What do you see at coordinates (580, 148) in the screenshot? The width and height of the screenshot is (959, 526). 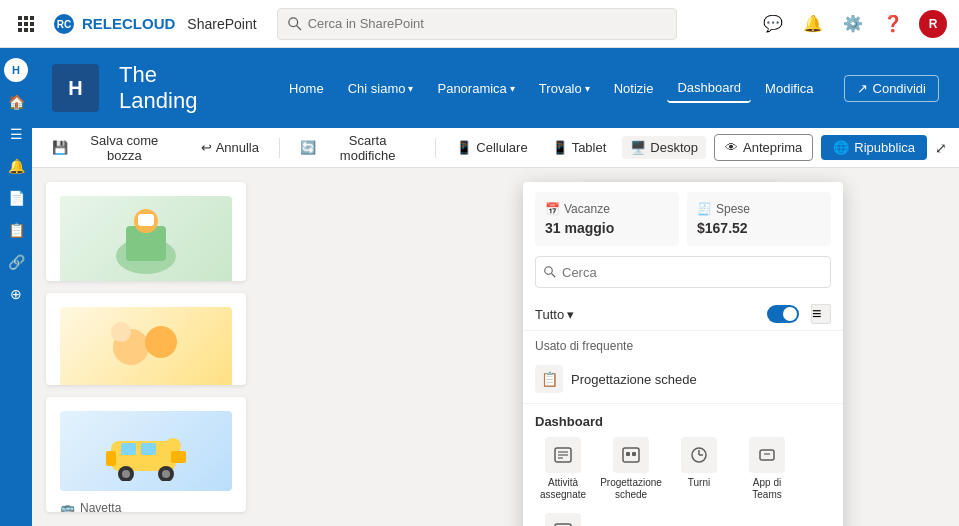 I see `tablet-view-button: 📱 Tablet` at bounding box center [580, 148].